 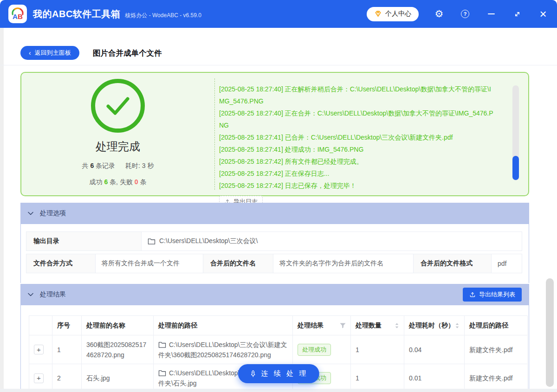 What do you see at coordinates (275, 295) in the screenshot?
I see `section-header-results: 处理结果 导出结果列表` at bounding box center [275, 295].